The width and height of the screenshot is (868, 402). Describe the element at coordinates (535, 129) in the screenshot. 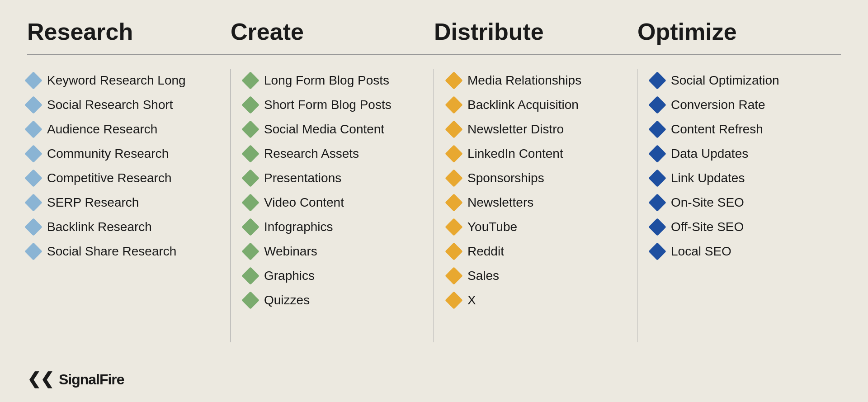

I see `list-item: Newsletter Distro` at that location.